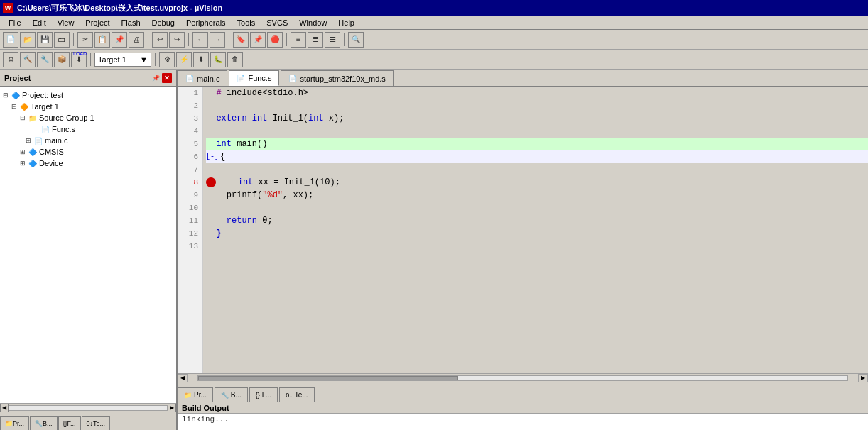 The image size is (868, 430). I want to click on build-output-header: Build Output, so click(523, 408).